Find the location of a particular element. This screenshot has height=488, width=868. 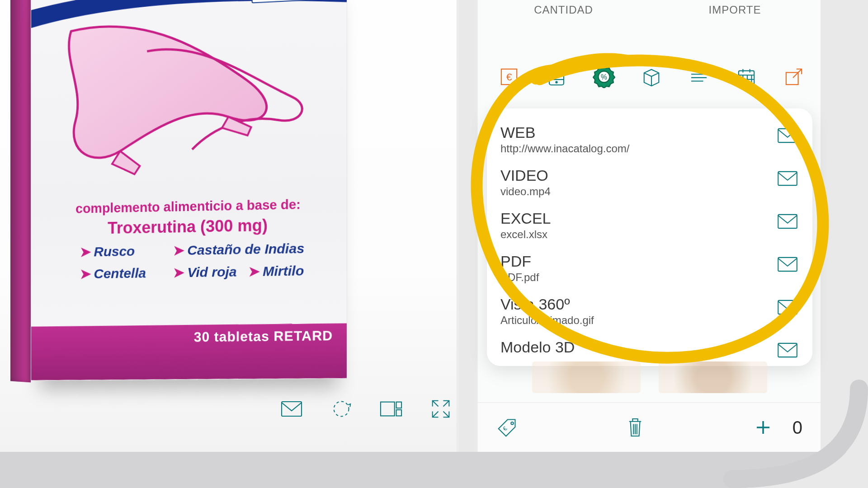

attachment-item: EXCELexcel.xlsx is located at coordinates (650, 226).